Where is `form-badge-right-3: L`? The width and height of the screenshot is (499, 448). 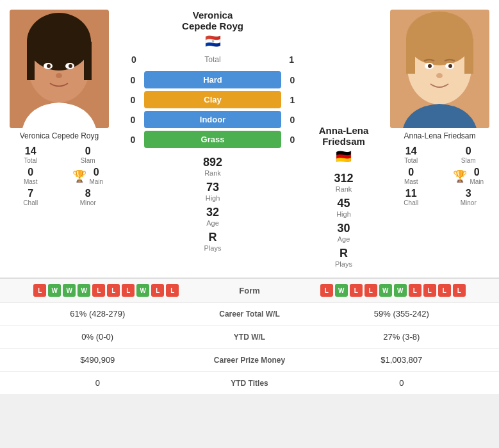
form-badge-right-3: L is located at coordinates (371, 290).